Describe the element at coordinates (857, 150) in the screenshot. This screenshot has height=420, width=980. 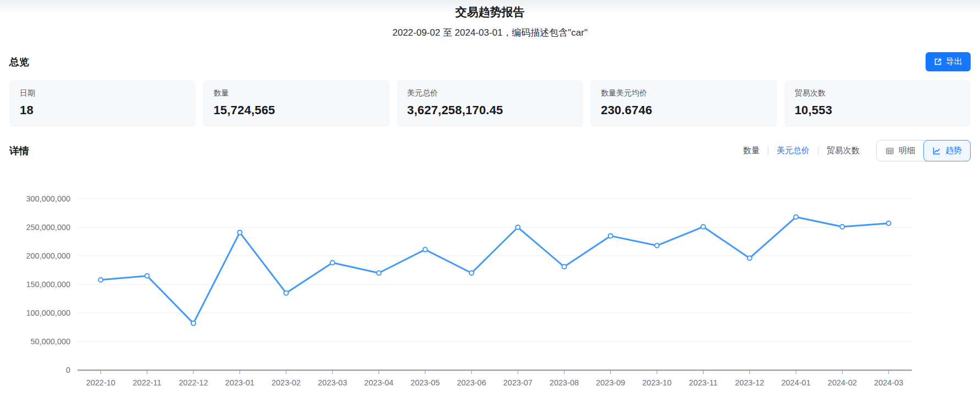
I see `details-controls: 数量 美元总价 贸易次数` at that location.